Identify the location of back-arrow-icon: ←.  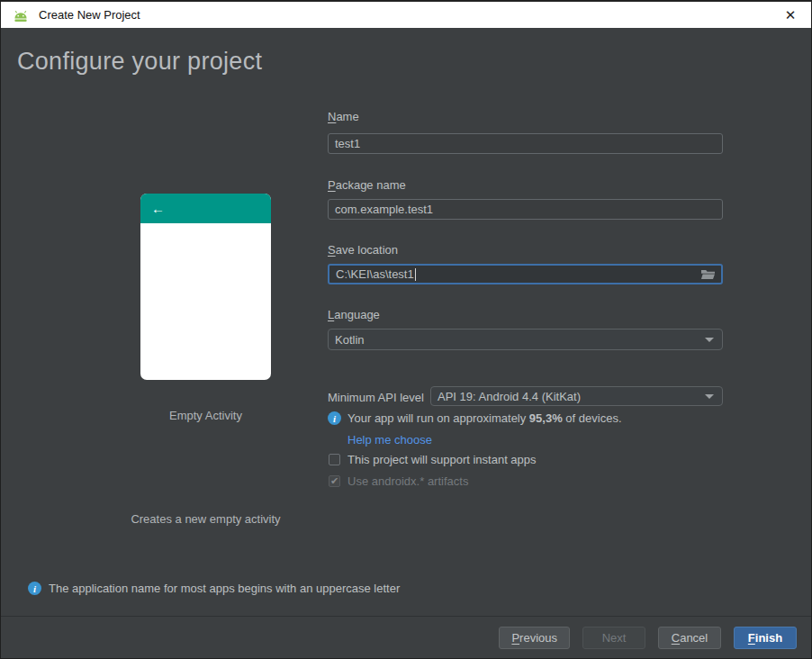
(158, 209).